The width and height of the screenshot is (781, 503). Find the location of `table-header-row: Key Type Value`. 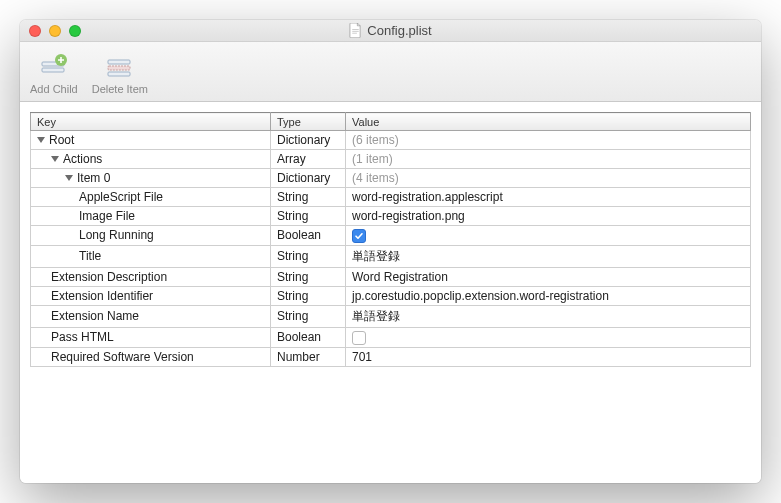

table-header-row: Key Type Value is located at coordinates (391, 122).